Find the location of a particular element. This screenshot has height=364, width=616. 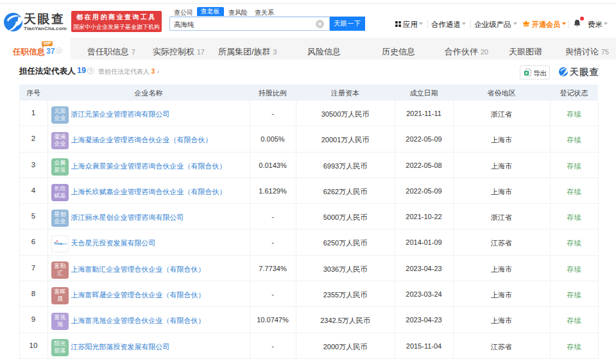

svg-text: GROUP is located at coordinates (64, 244).